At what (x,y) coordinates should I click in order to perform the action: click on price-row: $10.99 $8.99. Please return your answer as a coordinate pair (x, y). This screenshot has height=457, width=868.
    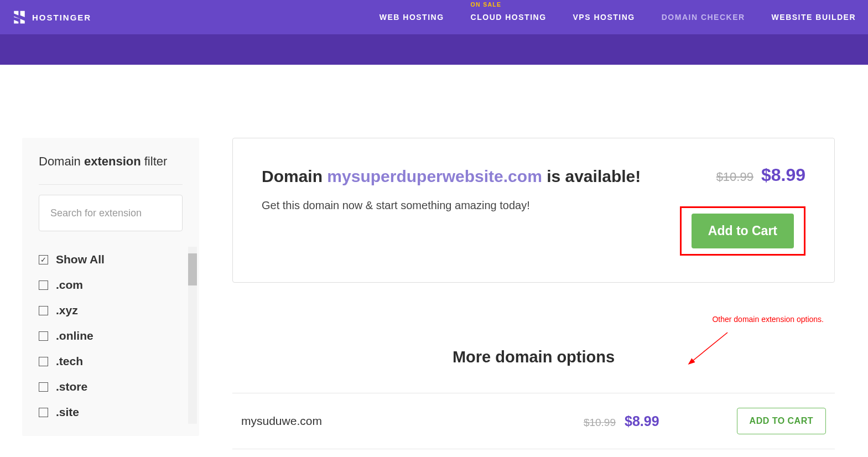
    Looking at the image, I should click on (761, 175).